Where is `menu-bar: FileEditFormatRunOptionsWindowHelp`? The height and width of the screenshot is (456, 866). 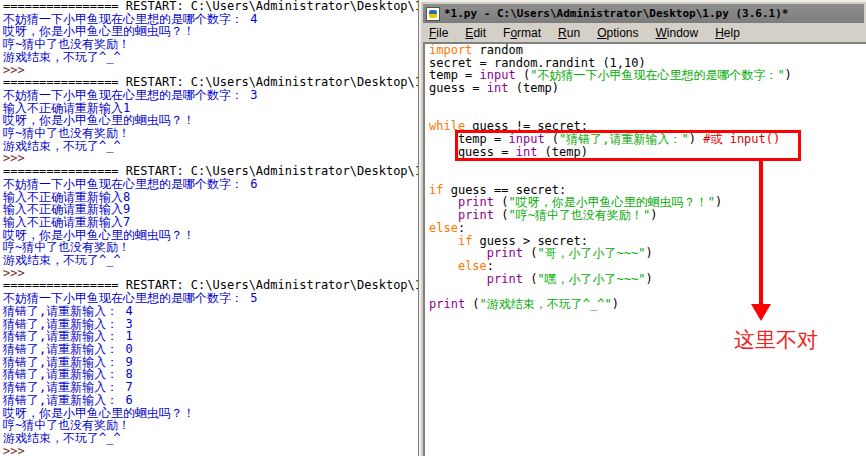
menu-bar: FileEditFormatRunOptionsWindowHelp is located at coordinates (644, 32).